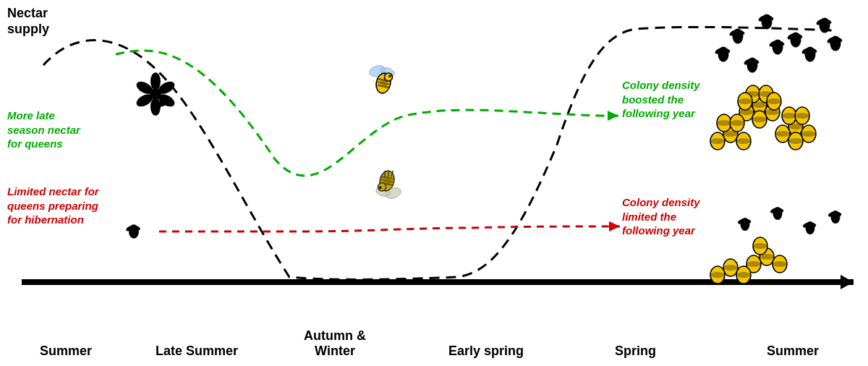  What do you see at coordinates (43, 130) in the screenshot?
I see `green-left-annotation: More lateseason nectarfor queens` at bounding box center [43, 130].